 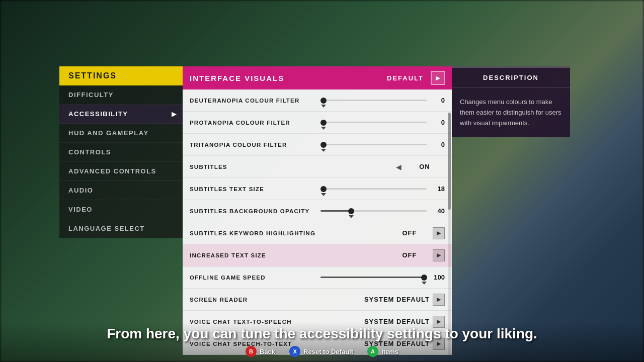 I want to click on tritanopia-control: 0, so click(x=382, y=145).